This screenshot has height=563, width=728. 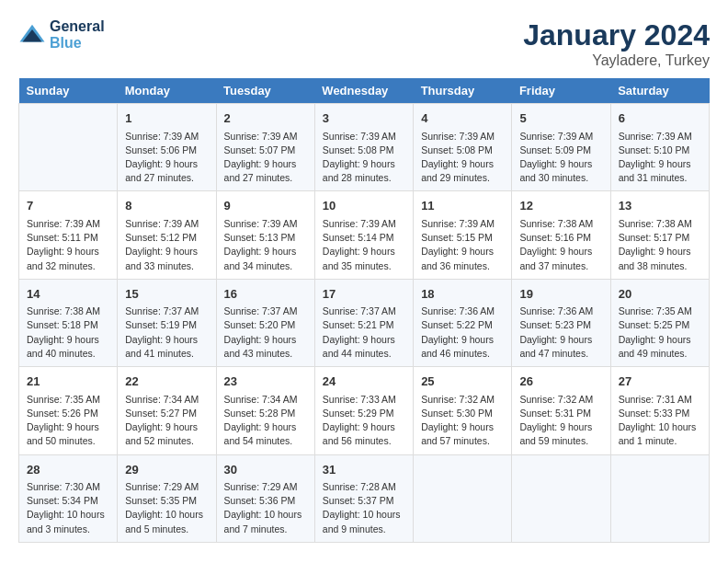 I want to click on logo: General Blue, so click(x=62, y=35).